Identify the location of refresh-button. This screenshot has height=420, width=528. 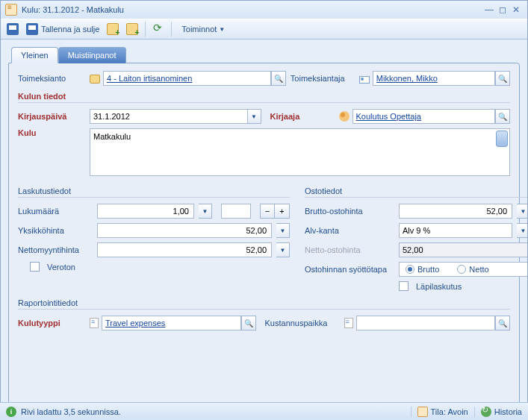
(158, 29).